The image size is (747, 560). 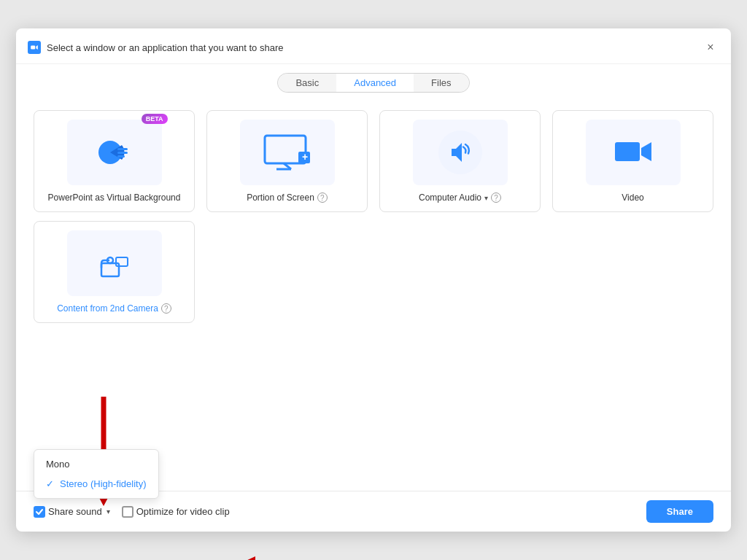 What do you see at coordinates (183, 512) in the screenshot?
I see `optimize-label: Optimize for video clip` at bounding box center [183, 512].